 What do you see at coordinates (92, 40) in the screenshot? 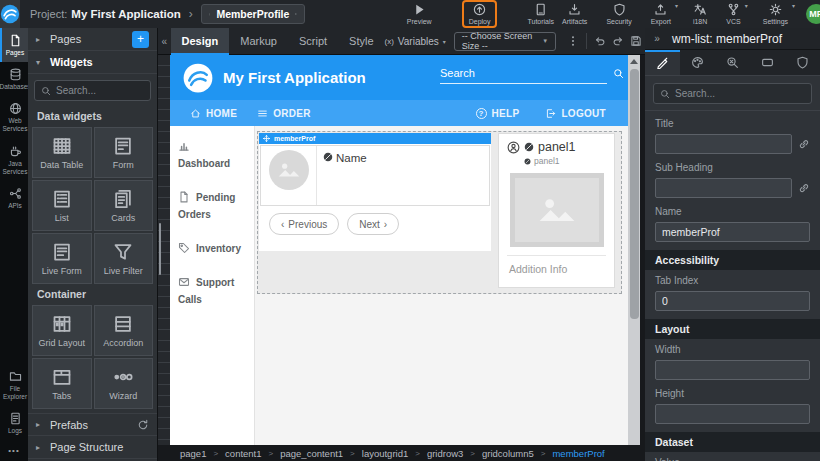
I see `pages-accordion: ▸ Pages +` at bounding box center [92, 40].